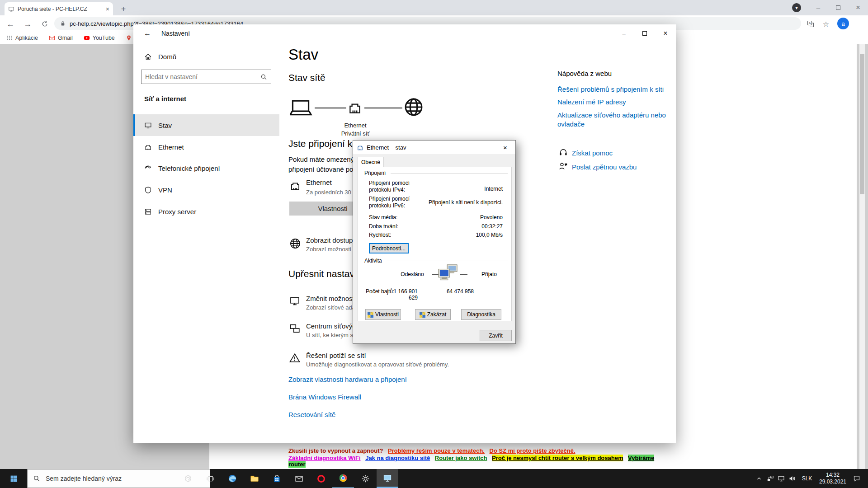  What do you see at coordinates (826, 24) in the screenshot?
I see `bookmark-star-icon: ☆` at bounding box center [826, 24].